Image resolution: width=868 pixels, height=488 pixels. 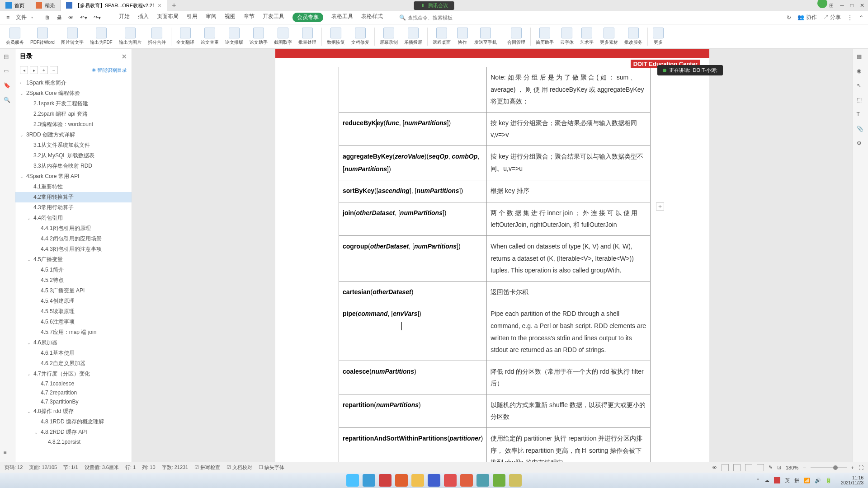 What do you see at coordinates (97, 18) in the screenshot?
I see `redo-icon: ↷▾` at bounding box center [97, 18].